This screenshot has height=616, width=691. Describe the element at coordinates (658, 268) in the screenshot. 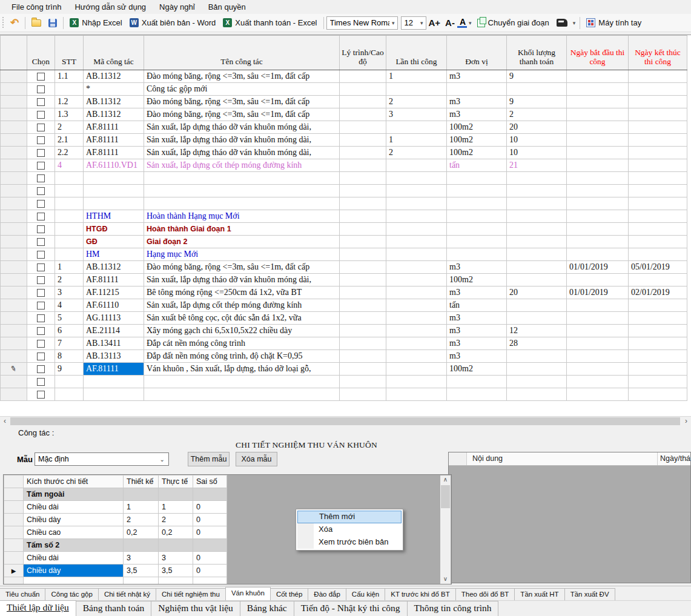

I see `grid-cell: 05/01/2019` at that location.